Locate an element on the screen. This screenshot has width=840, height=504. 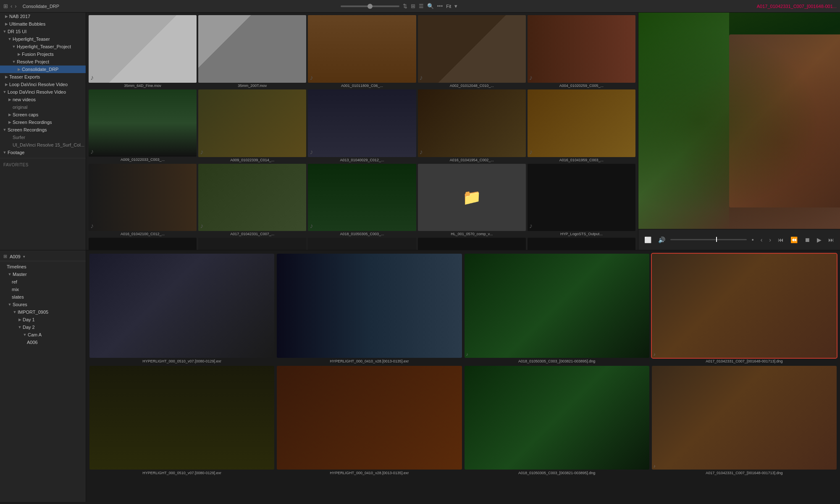
timeline-item-selected: ♪ A017_01042331_C007_[001648-001713].dng is located at coordinates (744, 308).